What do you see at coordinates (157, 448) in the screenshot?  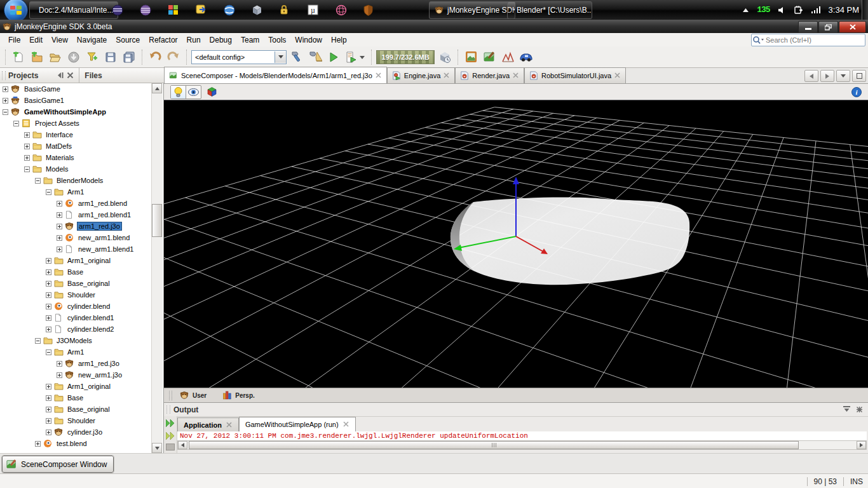 I see `scroll-down-button` at bounding box center [157, 448].